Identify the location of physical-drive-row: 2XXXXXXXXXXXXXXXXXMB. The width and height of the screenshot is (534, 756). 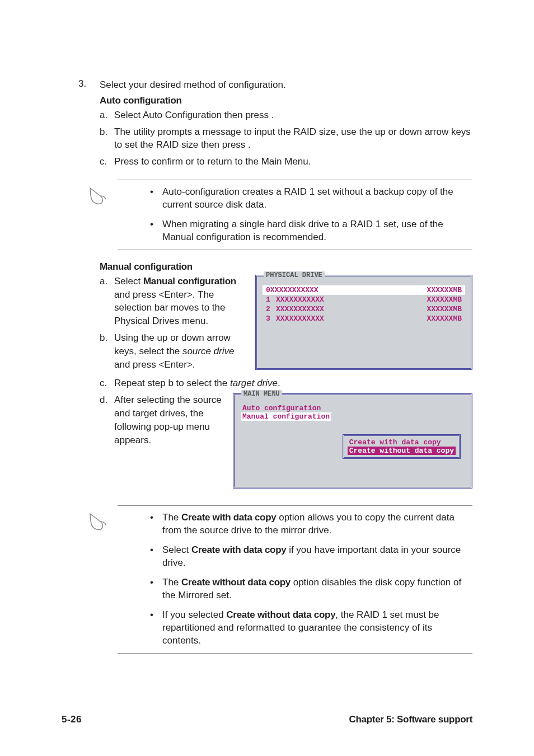
(364, 309).